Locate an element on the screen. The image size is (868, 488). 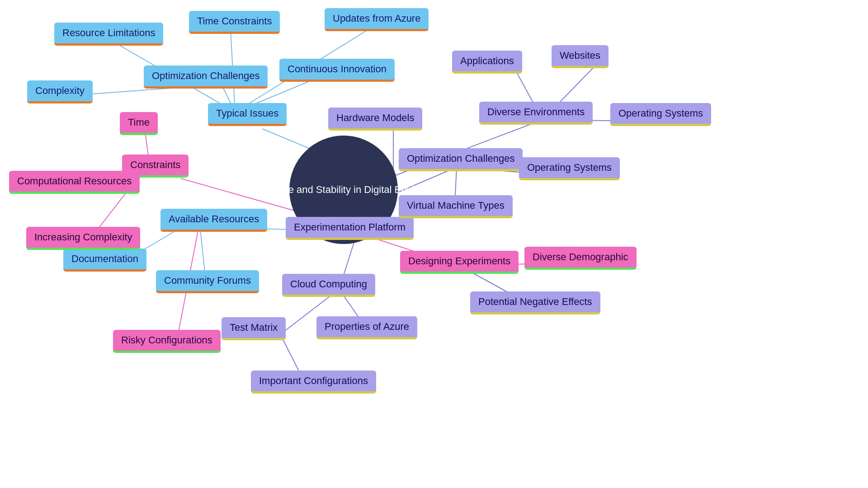
documentation-label: Documentation is located at coordinates (105, 258).